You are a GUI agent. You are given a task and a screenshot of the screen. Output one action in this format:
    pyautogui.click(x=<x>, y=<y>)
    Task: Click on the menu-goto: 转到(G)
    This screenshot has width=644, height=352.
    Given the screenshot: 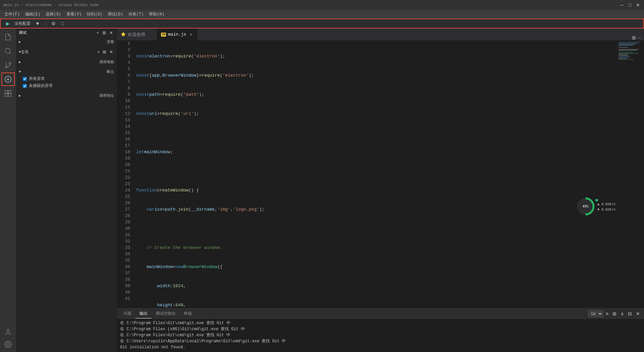 What is the action you would take?
    pyautogui.click(x=95, y=14)
    